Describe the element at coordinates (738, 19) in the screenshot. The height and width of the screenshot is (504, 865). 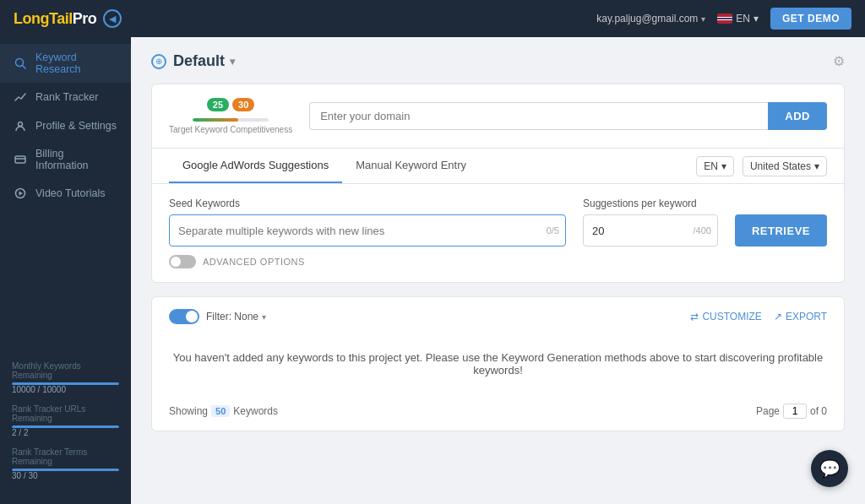
I see `language-selector: EN ▾` at that location.